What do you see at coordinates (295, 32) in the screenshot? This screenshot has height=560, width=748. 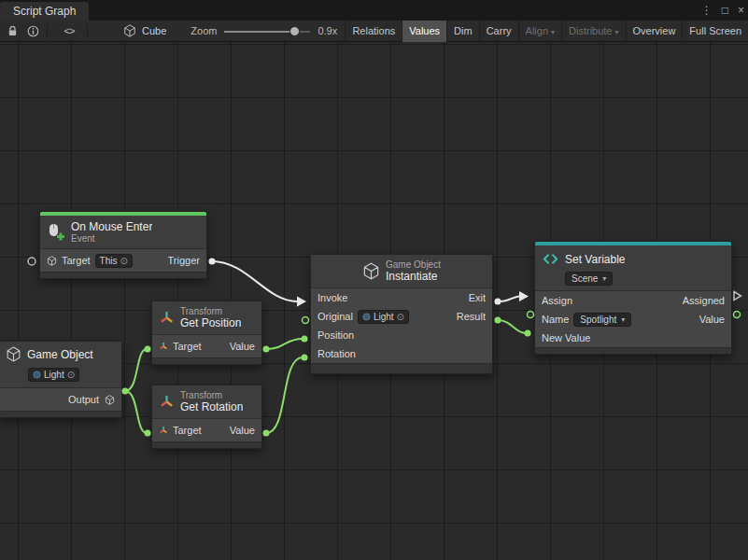 I see `slider-thumb` at bounding box center [295, 32].